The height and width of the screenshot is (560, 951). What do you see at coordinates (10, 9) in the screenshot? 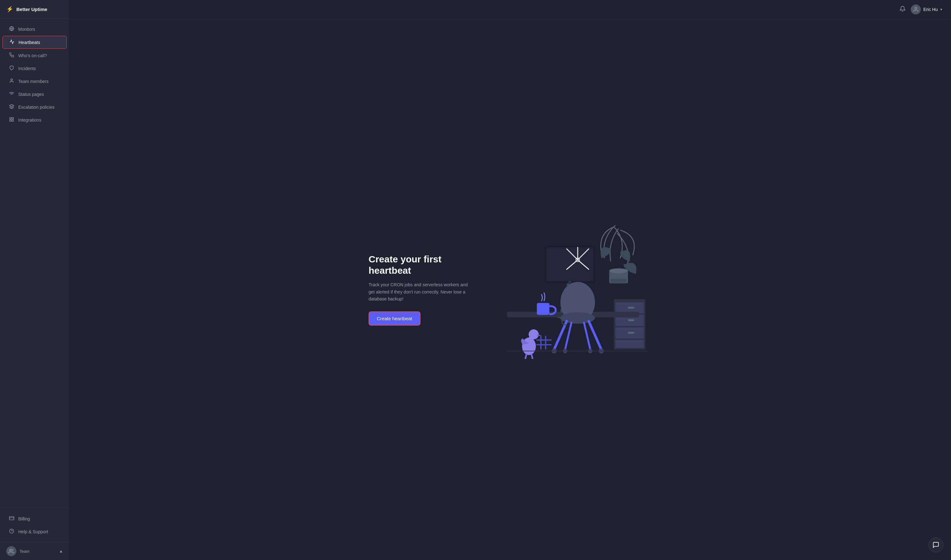
I see `logo-icon: ⚡` at bounding box center [10, 9].